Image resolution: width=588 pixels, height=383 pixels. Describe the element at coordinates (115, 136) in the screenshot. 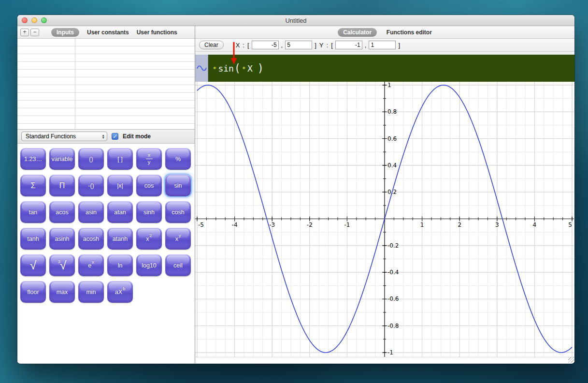

I see `edit-mode-checkbox: ✓` at that location.